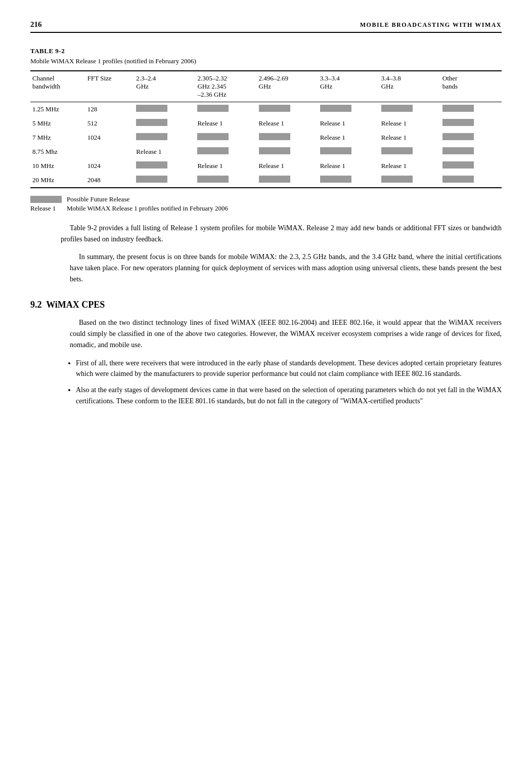 The image size is (532, 759). Describe the element at coordinates (266, 123) in the screenshot. I see `table-row: 5 MHz512Release 1Release 1Release 1Relea…` at that location.